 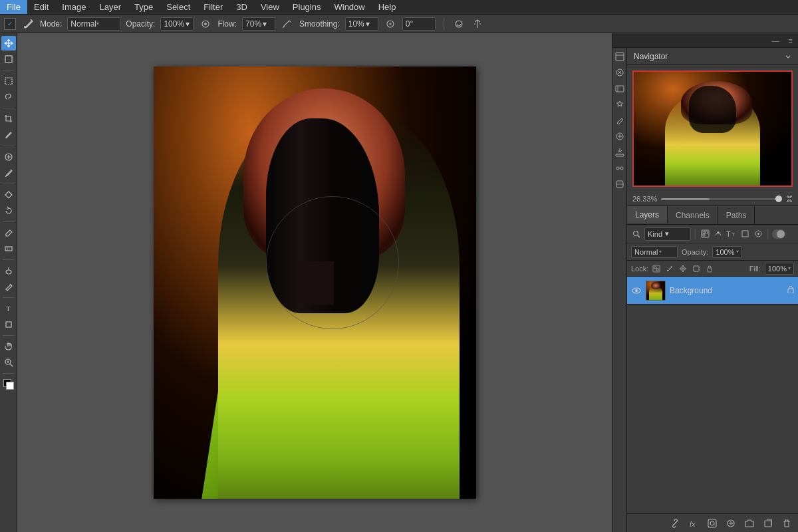 I want to click on zoom-tool, so click(x=9, y=362).